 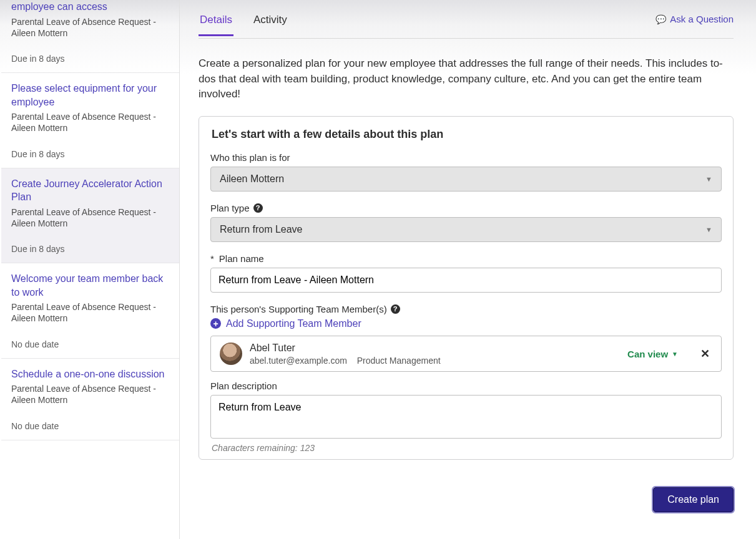 What do you see at coordinates (653, 354) in the screenshot?
I see `permission-dropdown: Can view ▼` at bounding box center [653, 354].